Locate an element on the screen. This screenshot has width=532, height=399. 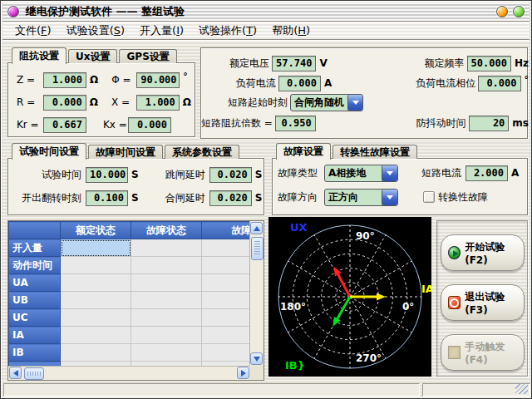
kr-field: 0.667 is located at coordinates (65, 125).